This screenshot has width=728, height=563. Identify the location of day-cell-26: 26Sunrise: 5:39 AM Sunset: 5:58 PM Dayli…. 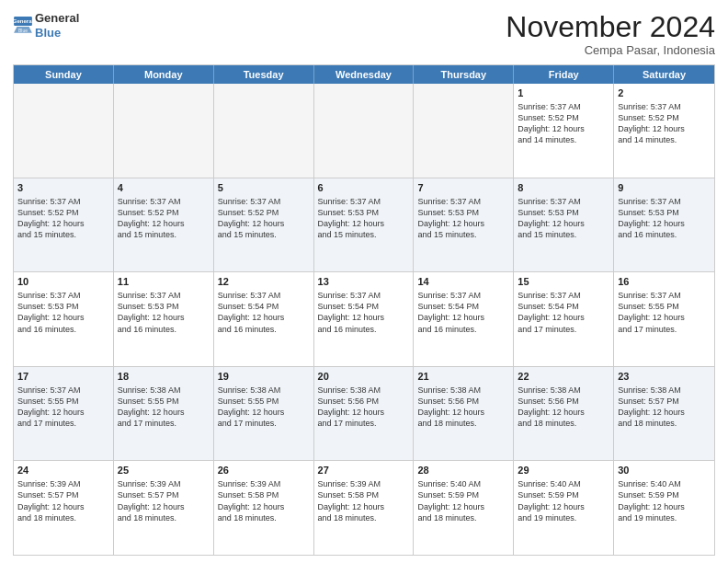
(265, 508).